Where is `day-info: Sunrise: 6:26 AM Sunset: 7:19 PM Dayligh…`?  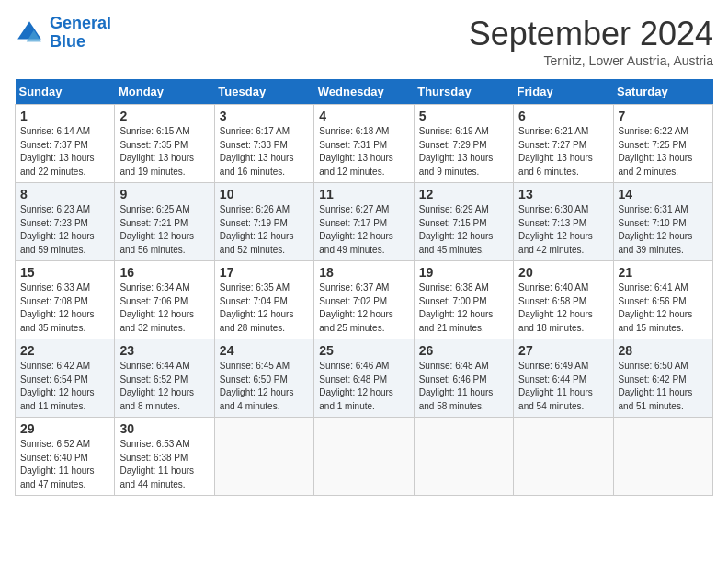
day-info: Sunrise: 6:26 AM Sunset: 7:19 PM Dayligh… is located at coordinates (265, 230).